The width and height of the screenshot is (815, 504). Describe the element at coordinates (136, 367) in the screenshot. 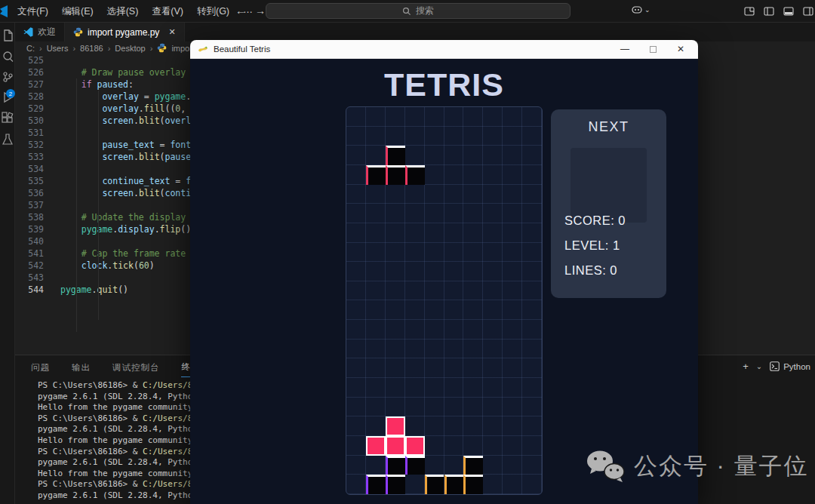

I see `panel-tab-调试控制台: 调试控制台` at that location.